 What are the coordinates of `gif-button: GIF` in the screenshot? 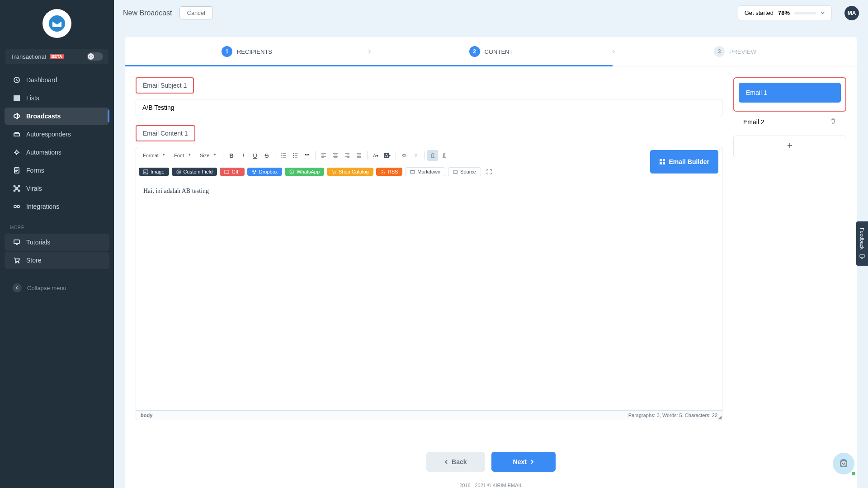 It's located at (232, 172).